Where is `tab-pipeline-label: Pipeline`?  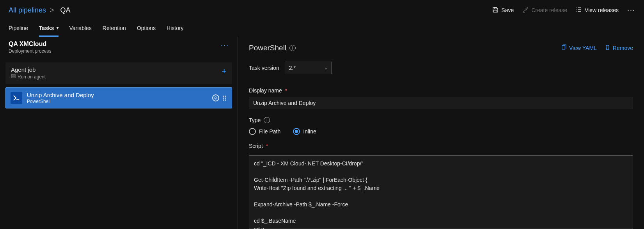 tab-pipeline-label: Pipeline is located at coordinates (18, 28).